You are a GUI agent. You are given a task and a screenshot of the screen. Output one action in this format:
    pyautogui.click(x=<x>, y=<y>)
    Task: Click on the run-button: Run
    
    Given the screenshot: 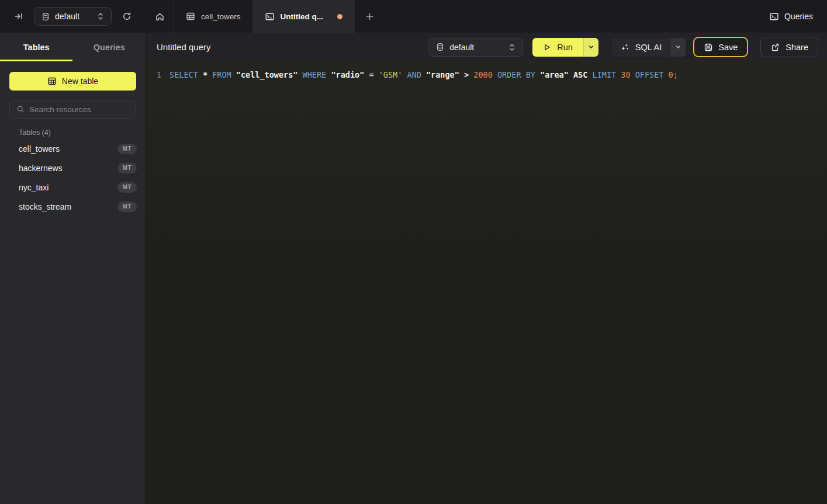 What is the action you would take?
    pyautogui.click(x=558, y=47)
    